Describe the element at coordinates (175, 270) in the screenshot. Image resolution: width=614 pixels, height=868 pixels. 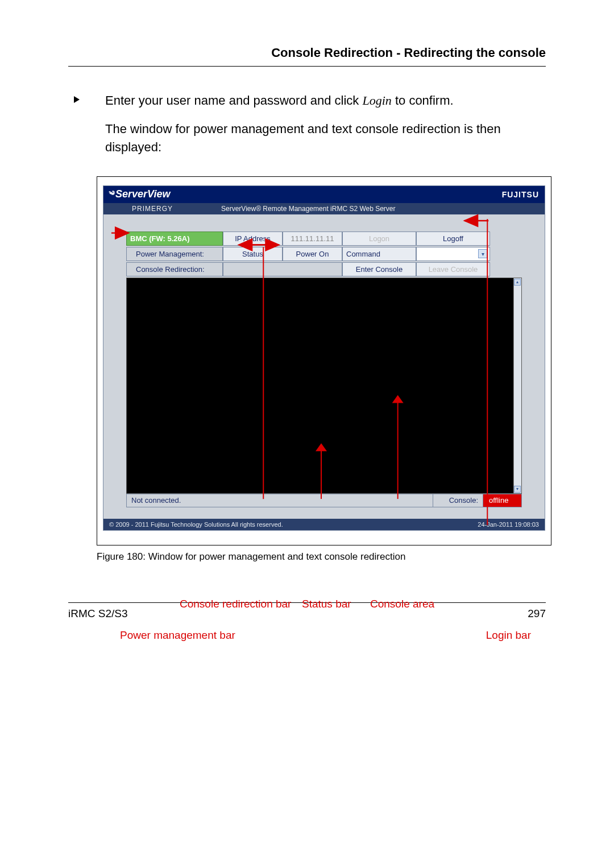
I see `console-redirection-label: Console Redirection:` at that location.